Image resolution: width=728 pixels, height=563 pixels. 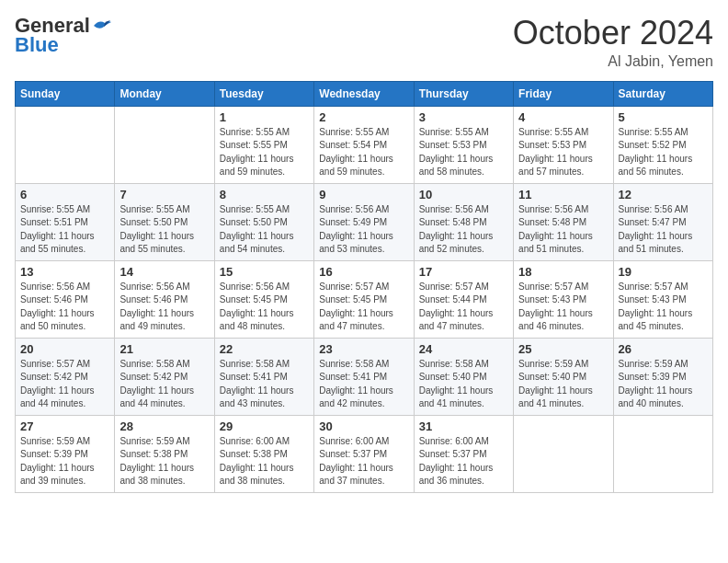 What do you see at coordinates (563, 195) in the screenshot?
I see `day-number: 11` at bounding box center [563, 195].